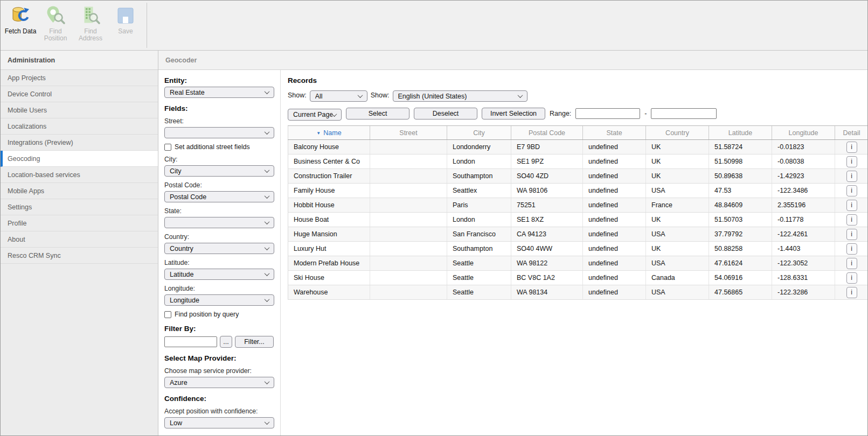 The image size is (868, 436). I want to click on find-position-query-checkbox-row: Find position by query, so click(219, 314).